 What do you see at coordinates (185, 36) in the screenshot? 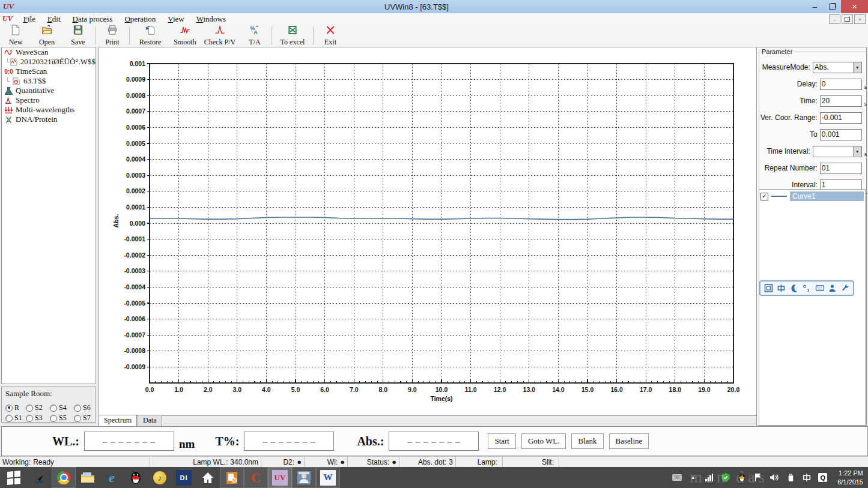
I see `toolbar-smooth-button: Smooth` at bounding box center [185, 36].